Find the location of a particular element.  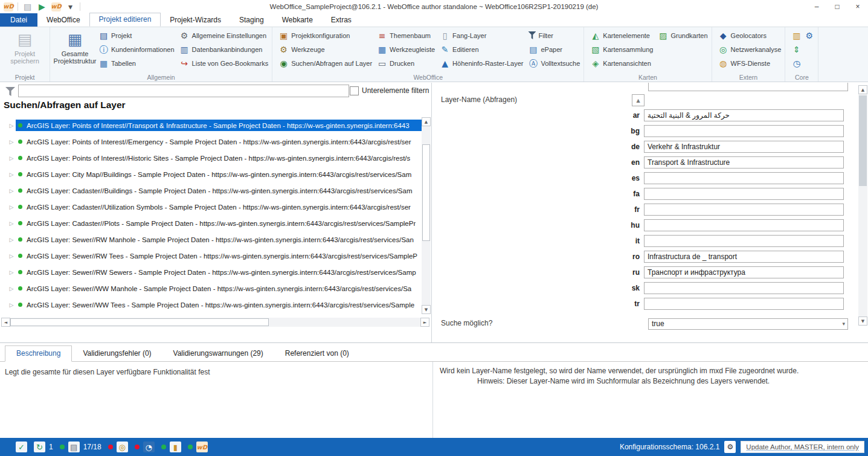

scrolled-field-partial is located at coordinates (748, 87).